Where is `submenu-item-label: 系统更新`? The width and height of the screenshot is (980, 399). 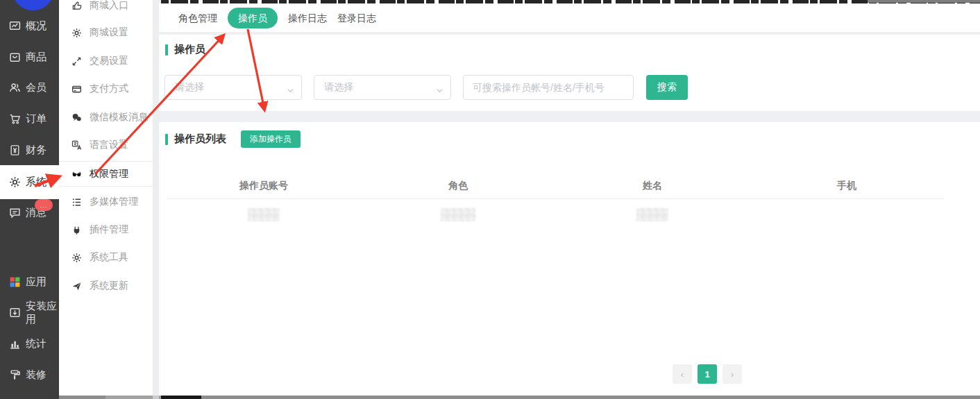
submenu-item-label: 系统更新 is located at coordinates (109, 286).